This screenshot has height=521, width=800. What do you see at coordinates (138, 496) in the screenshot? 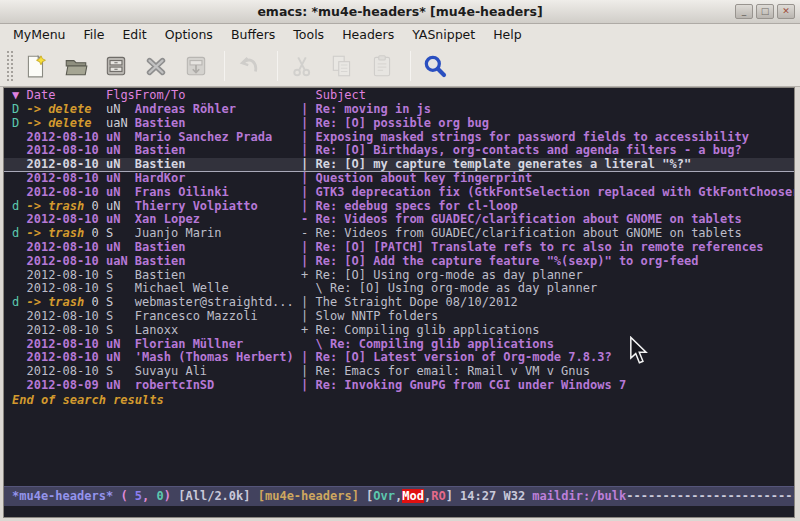
I see `modeline-segment: 5` at bounding box center [138, 496].